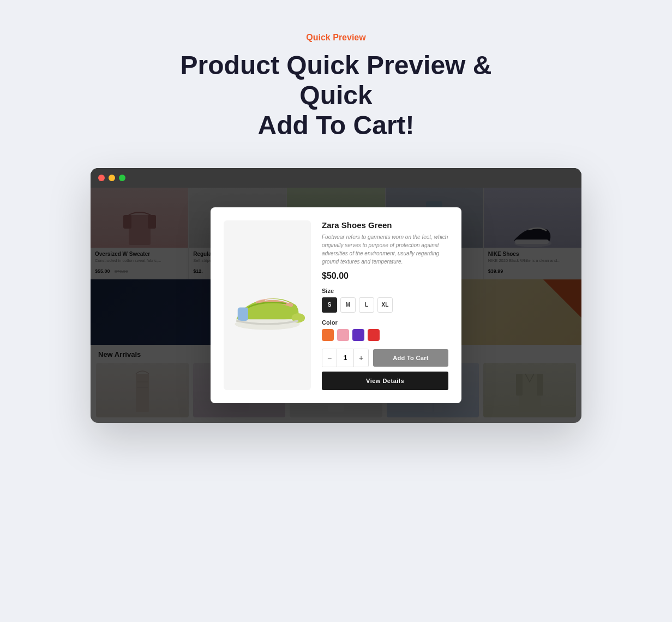 Image resolution: width=672 pixels, height=622 pixels. Describe the element at coordinates (385, 305) in the screenshot. I see `size-options: S M L XL` at that location.